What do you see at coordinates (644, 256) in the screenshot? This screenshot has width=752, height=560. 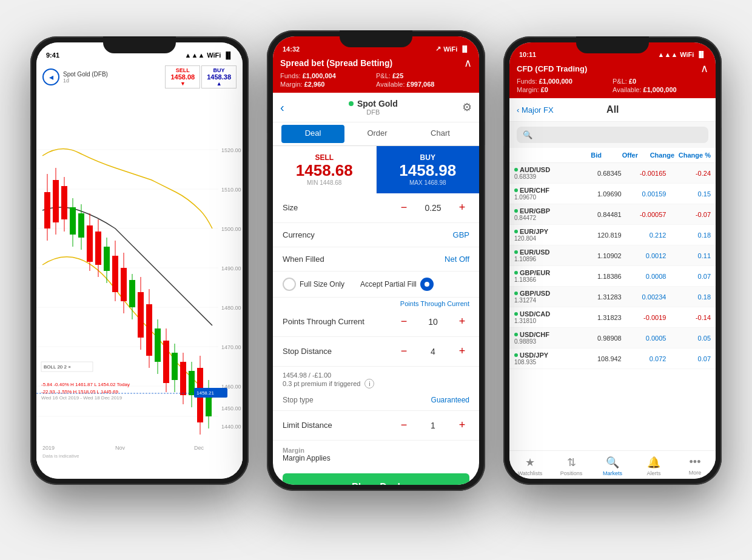 I see `market-change-EUR/USD: 0.0012` at bounding box center [644, 256].